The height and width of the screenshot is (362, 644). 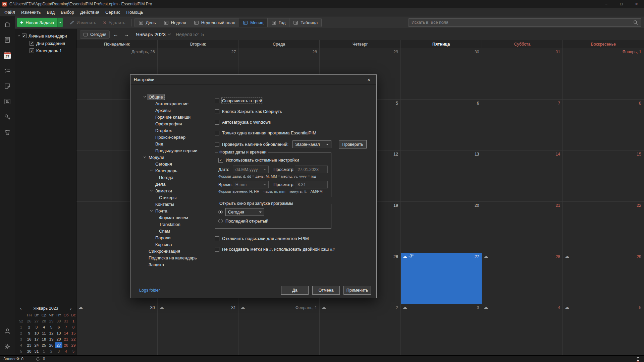 What do you see at coordinates (295, 290) in the screenshot?
I see `ok-button: Да` at bounding box center [295, 290].